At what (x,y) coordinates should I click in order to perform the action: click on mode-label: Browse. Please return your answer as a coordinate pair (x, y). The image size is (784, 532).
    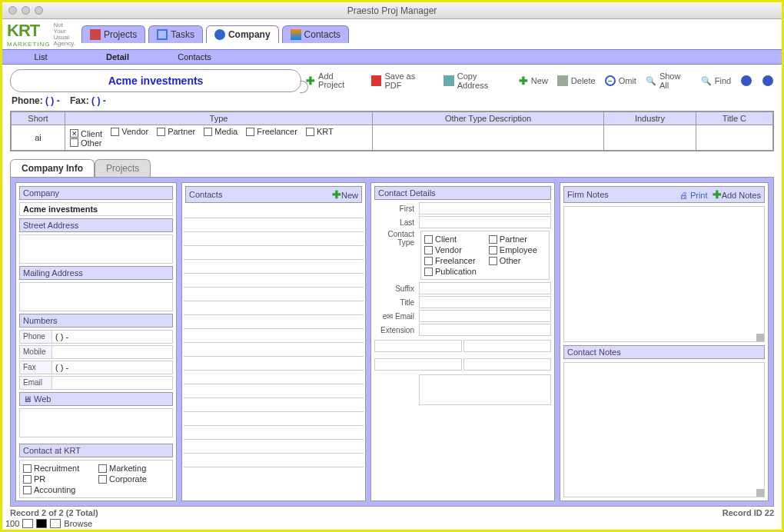
    Looking at the image, I should click on (78, 524).